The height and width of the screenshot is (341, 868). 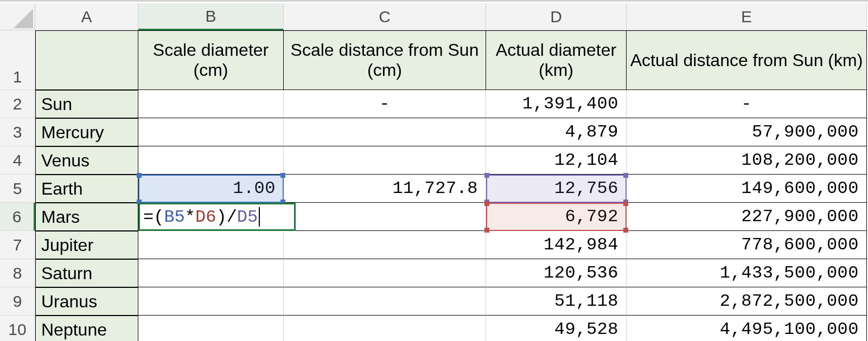 I want to click on cell-D3: 4,879, so click(x=557, y=132).